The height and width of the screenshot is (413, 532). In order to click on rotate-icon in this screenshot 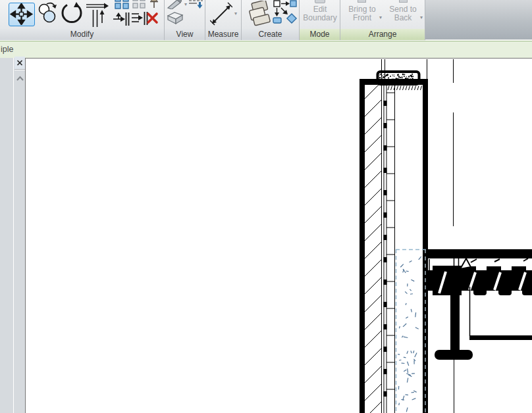, I will do `click(72, 14)`.